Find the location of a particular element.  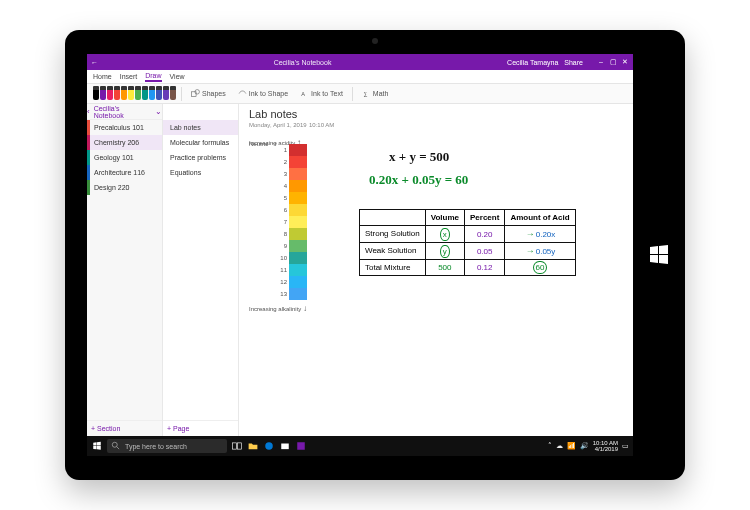

start-button is located at coordinates (97, 446).